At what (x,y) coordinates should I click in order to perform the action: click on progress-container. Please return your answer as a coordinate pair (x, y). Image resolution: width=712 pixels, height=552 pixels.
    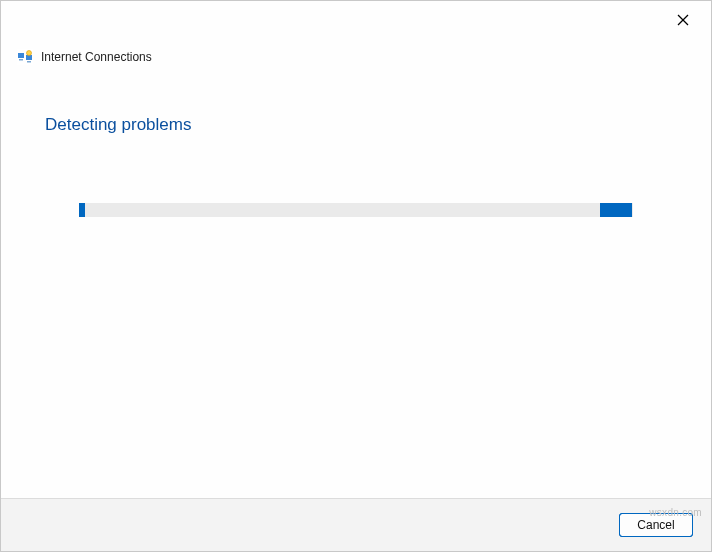
    Looking at the image, I should click on (356, 210).